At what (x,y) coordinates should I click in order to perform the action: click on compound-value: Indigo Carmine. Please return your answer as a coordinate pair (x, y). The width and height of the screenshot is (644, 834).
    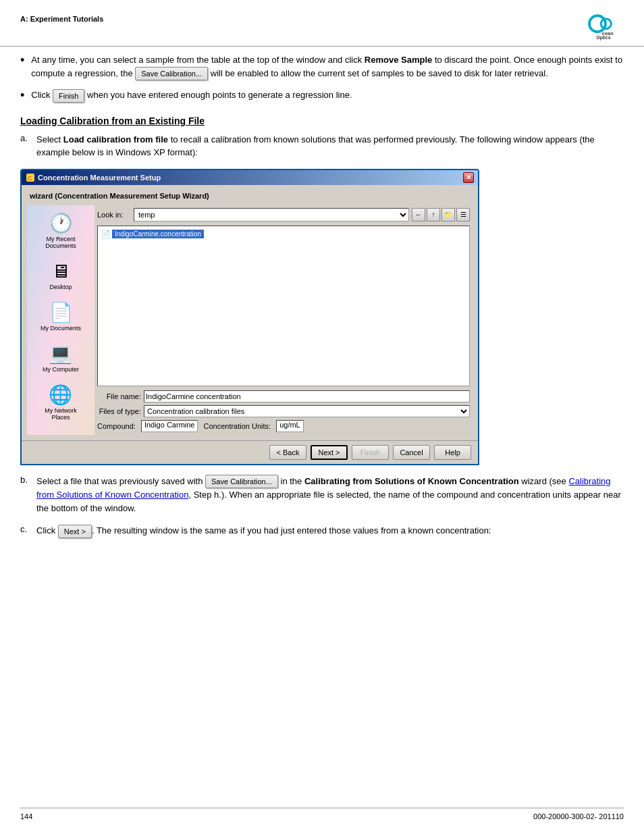
    Looking at the image, I should click on (170, 426).